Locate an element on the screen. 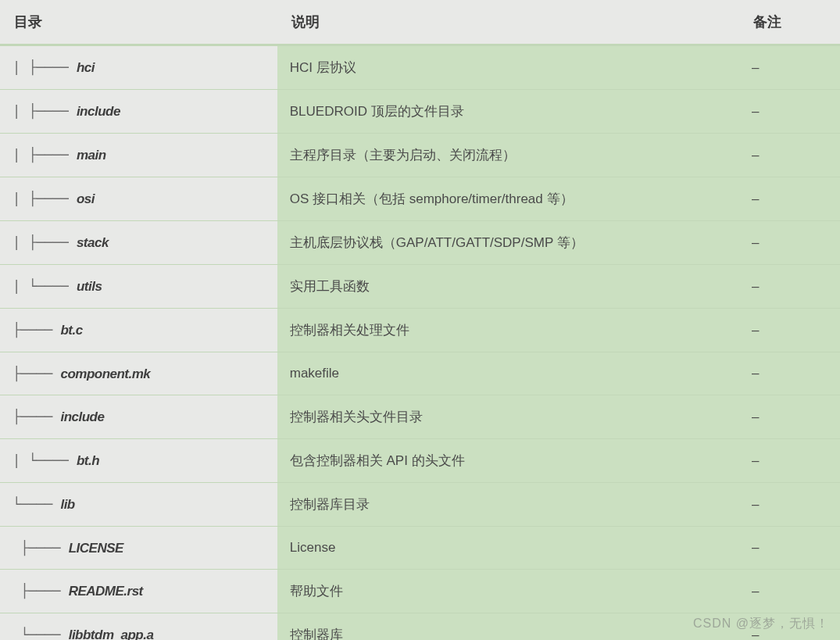 This screenshot has width=840, height=640. table-row: | ├──── includeBLUEDROID 顶层的文件目录– is located at coordinates (420, 112).